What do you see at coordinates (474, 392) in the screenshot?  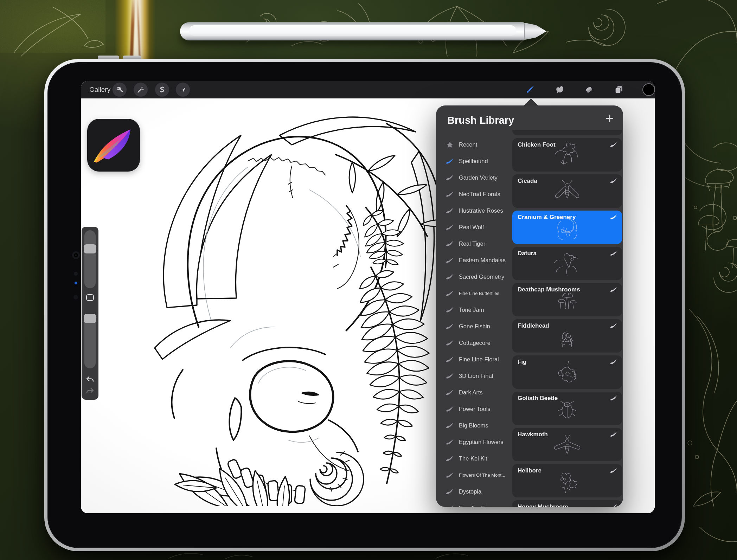 I see `brush-set-dark-arts: Dark Arts` at bounding box center [474, 392].